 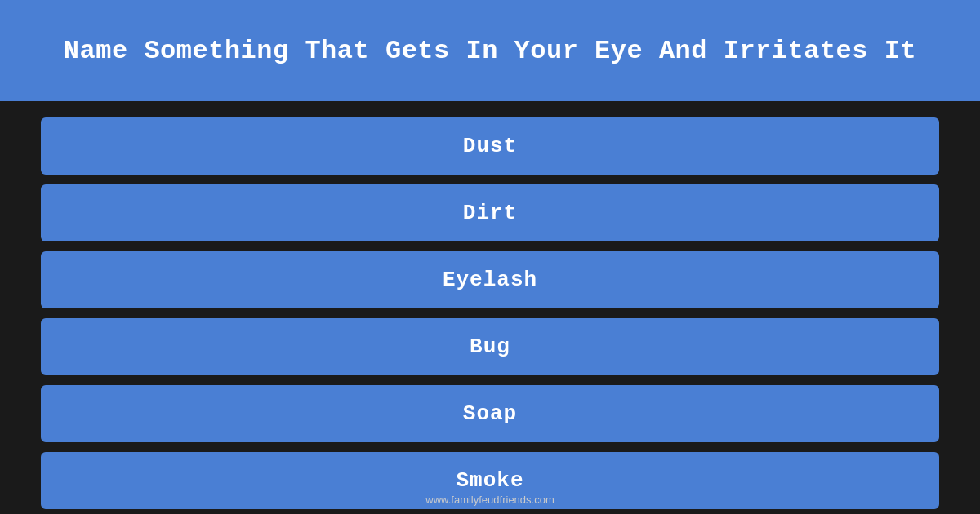 I want to click on answer-label: Bug, so click(x=490, y=347).